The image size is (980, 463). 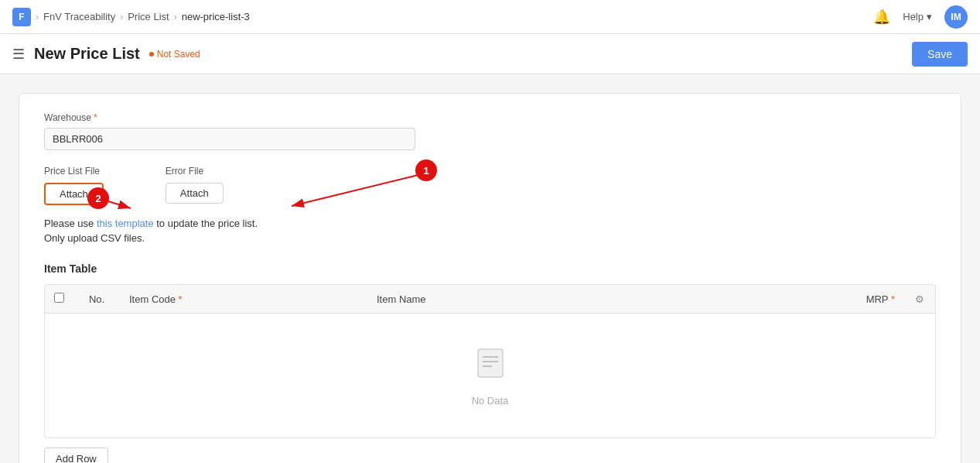 What do you see at coordinates (74, 186) in the screenshot?
I see `price-list-file-section: Price List File Attach` at bounding box center [74, 186].